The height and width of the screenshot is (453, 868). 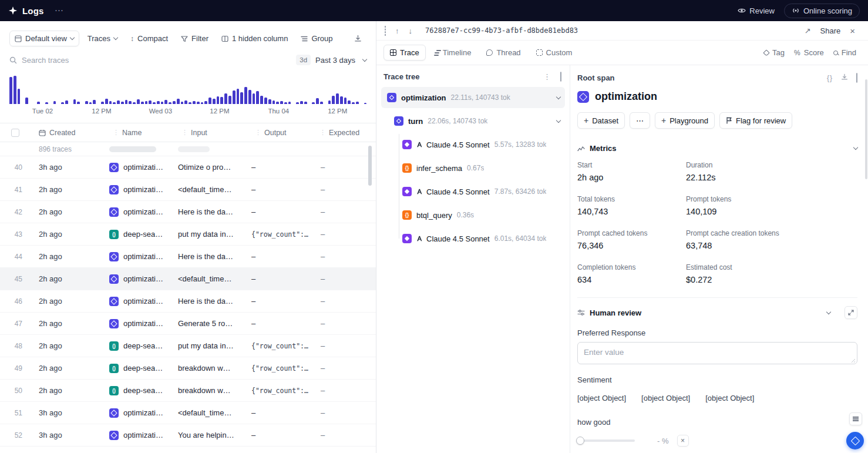 I want to click on row-name: deep-sea…, so click(x=143, y=368).